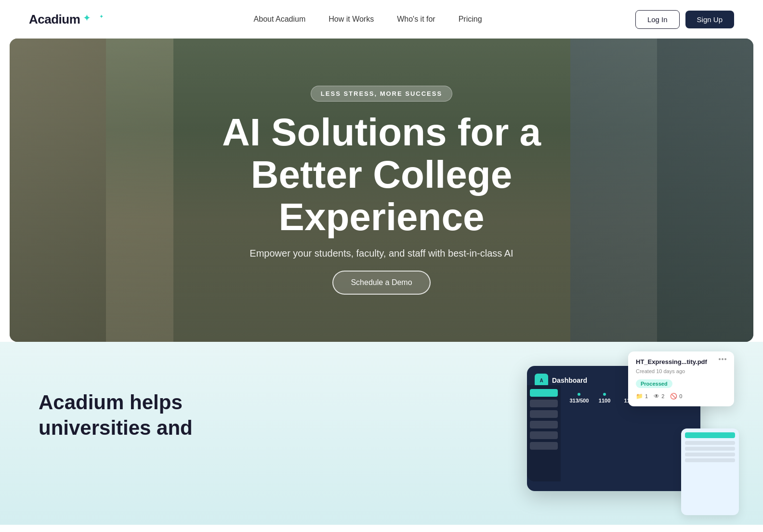  What do you see at coordinates (164, 415) in the screenshot?
I see `below-hero-title: Acadium helps universities and` at bounding box center [164, 415].